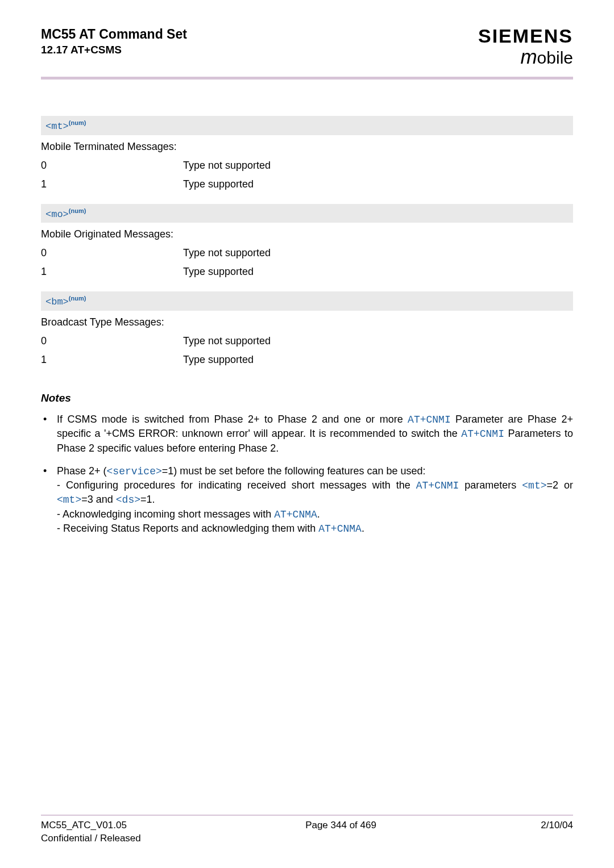  Describe the element at coordinates (114, 35) in the screenshot. I see `doc-title: MC55 AT Command Set` at that location.